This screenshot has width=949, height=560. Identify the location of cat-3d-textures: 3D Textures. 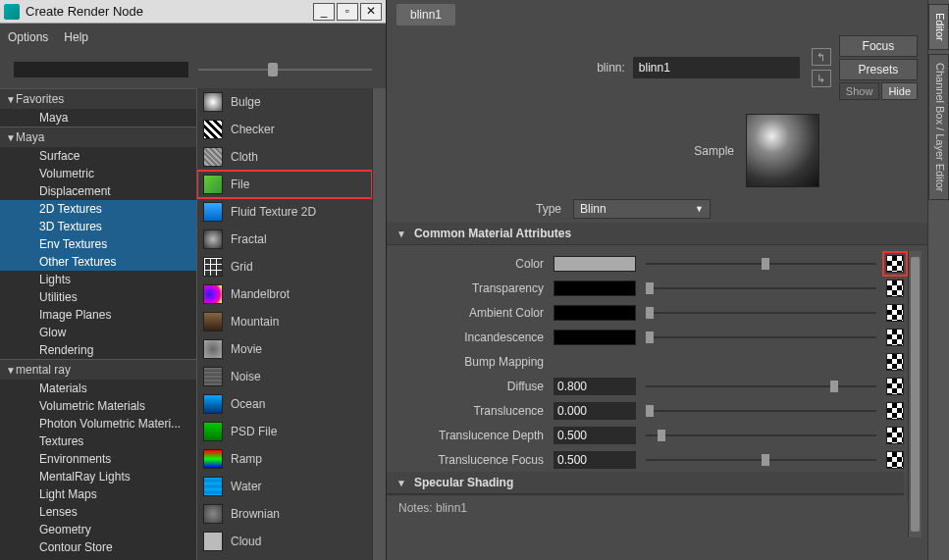
(98, 227).